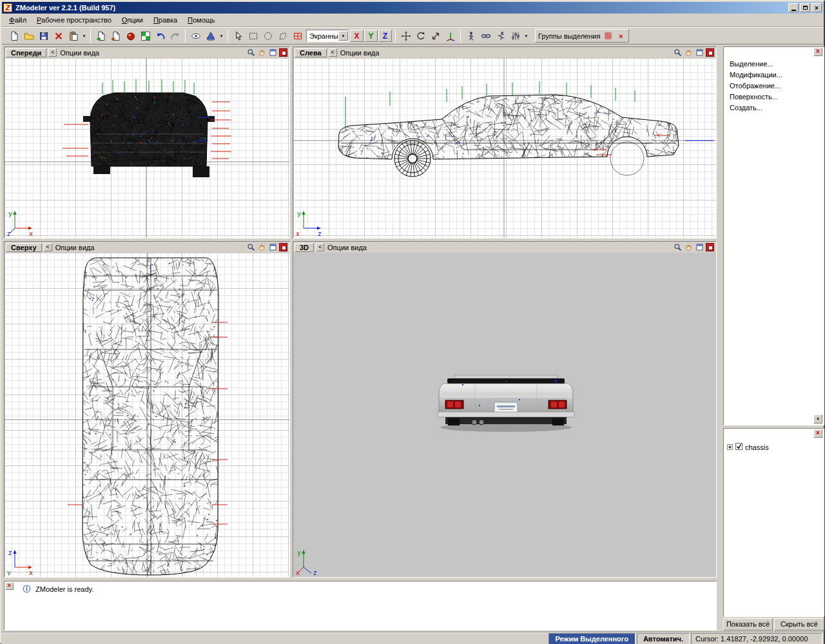  I want to click on panel-item-modifiers: Модификации..., so click(771, 75).